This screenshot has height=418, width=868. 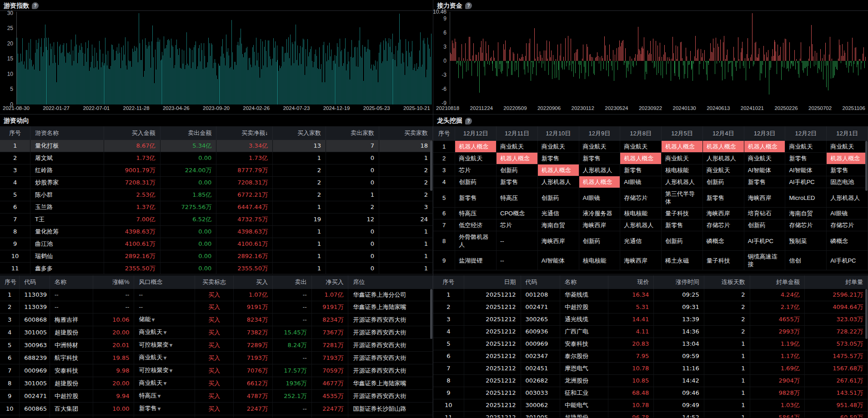 What do you see at coordinates (651, 320) in the screenshot?
I see `table-row: 320251212300265通光线缆14.4113:3924655万323.0…` at bounding box center [651, 320].